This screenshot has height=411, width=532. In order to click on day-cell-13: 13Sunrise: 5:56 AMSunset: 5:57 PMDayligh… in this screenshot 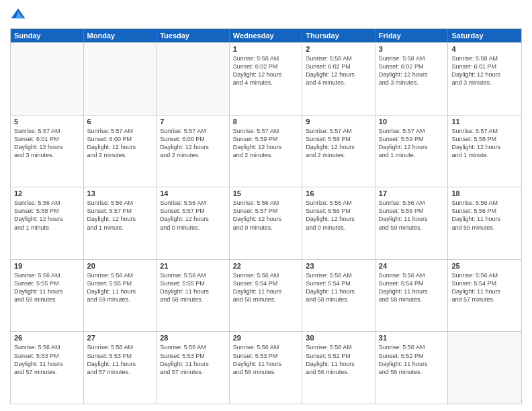, I will do `click(121, 223)`.